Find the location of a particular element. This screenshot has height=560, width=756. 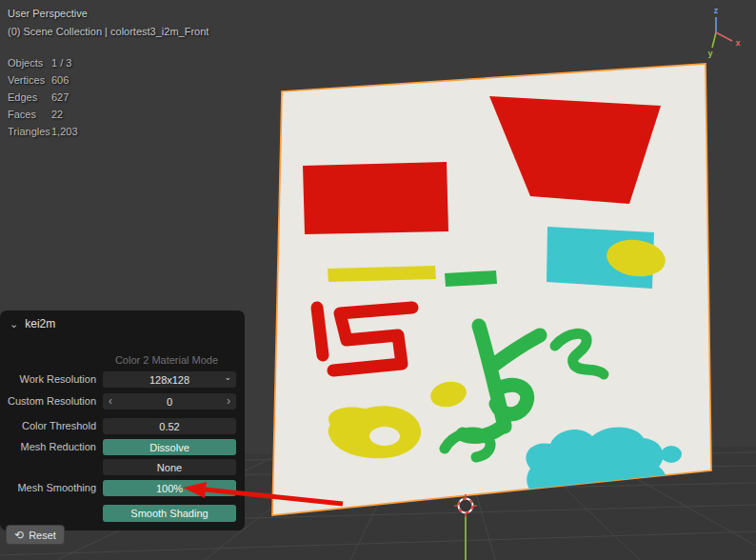

mesh-smoothing-label: Mesh Smoothing is located at coordinates (48, 488).